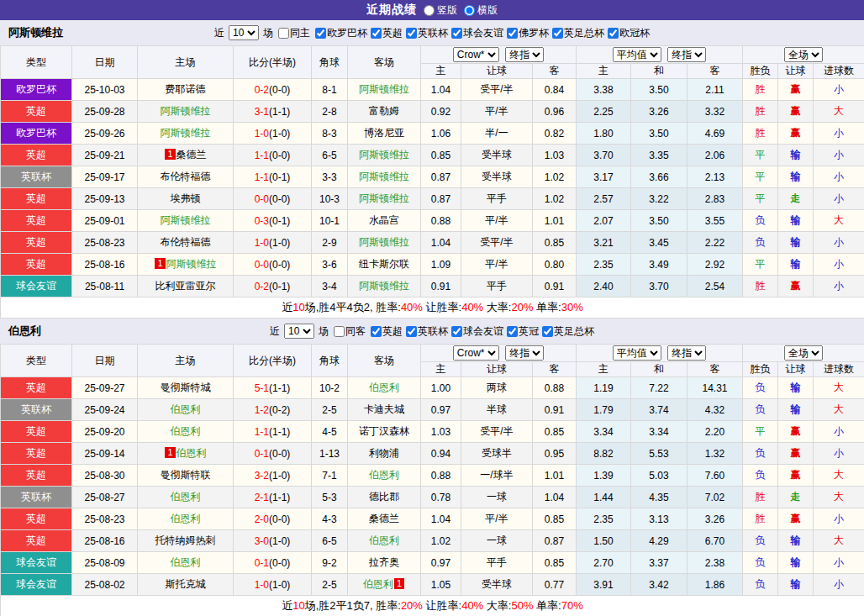 The image size is (864, 616). What do you see at coordinates (384, 431) in the screenshot?
I see `away-team: 诺丁汉森林` at bounding box center [384, 431].